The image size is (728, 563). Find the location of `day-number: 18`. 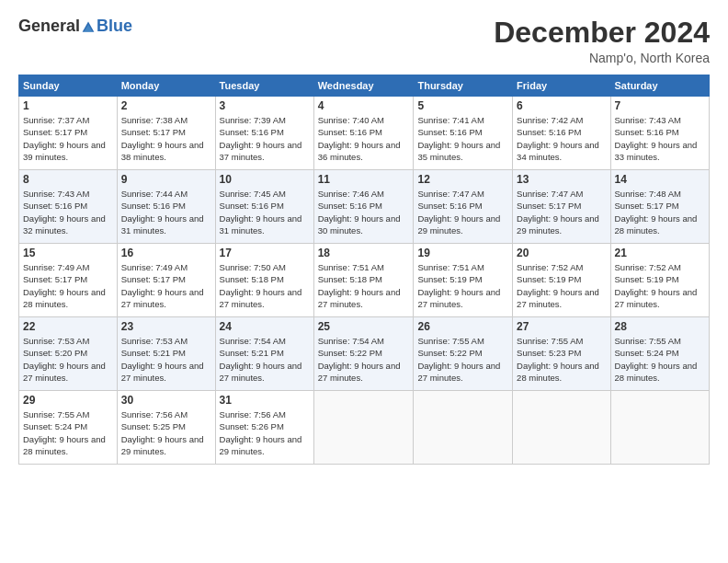

day-number: 18 is located at coordinates (364, 253).